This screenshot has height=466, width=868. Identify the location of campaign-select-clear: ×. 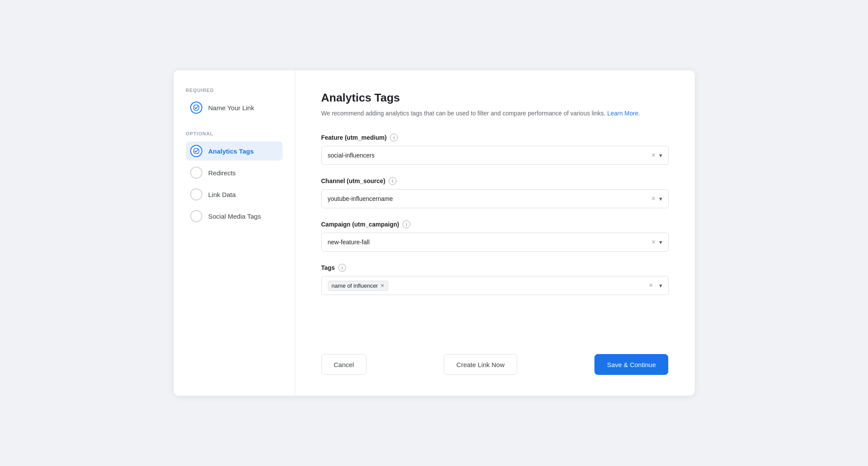
(653, 242).